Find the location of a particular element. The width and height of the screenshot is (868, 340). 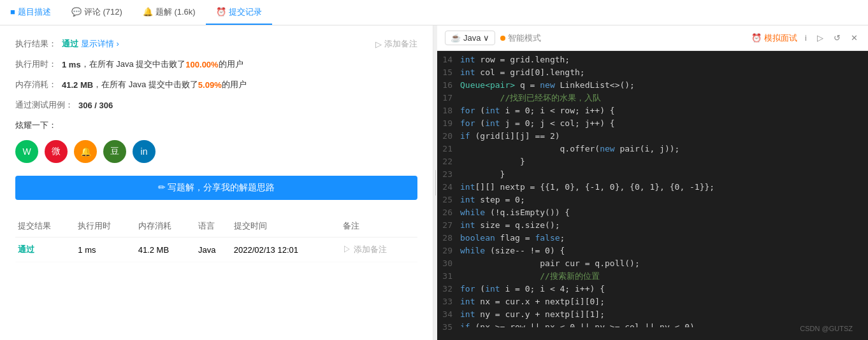

line-number: 34 is located at coordinates (447, 315).